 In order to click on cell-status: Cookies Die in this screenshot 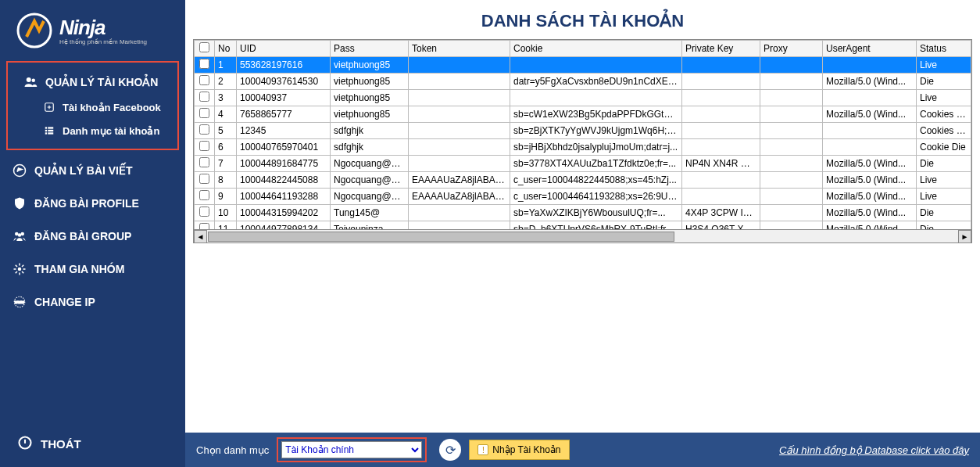, I will do `click(944, 131)`.